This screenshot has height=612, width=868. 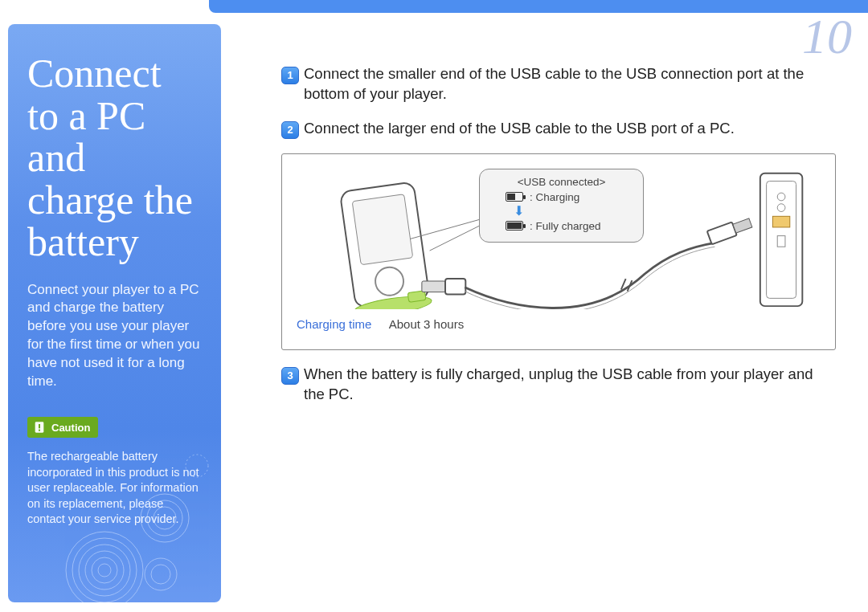 What do you see at coordinates (555, 198) in the screenshot?
I see `charging-label: : Charging` at bounding box center [555, 198].